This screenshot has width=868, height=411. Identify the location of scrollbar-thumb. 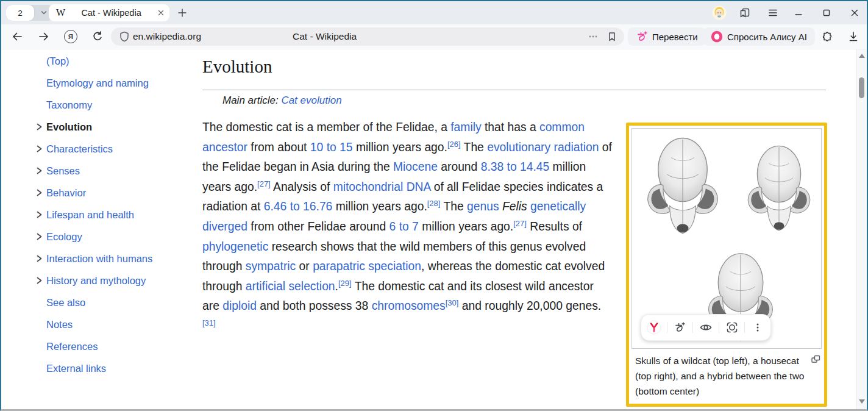
(862, 88).